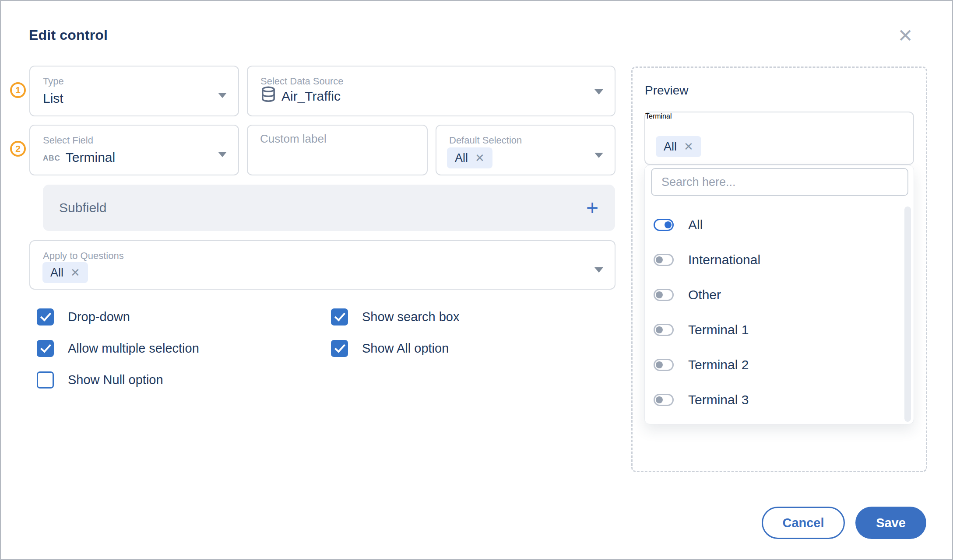  Describe the element at coordinates (52, 158) in the screenshot. I see `abc-text-type-icon: ABC` at that location.